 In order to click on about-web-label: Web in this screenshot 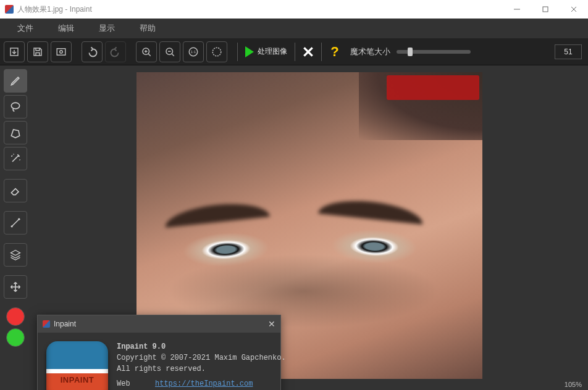, I will do `click(136, 384)`.